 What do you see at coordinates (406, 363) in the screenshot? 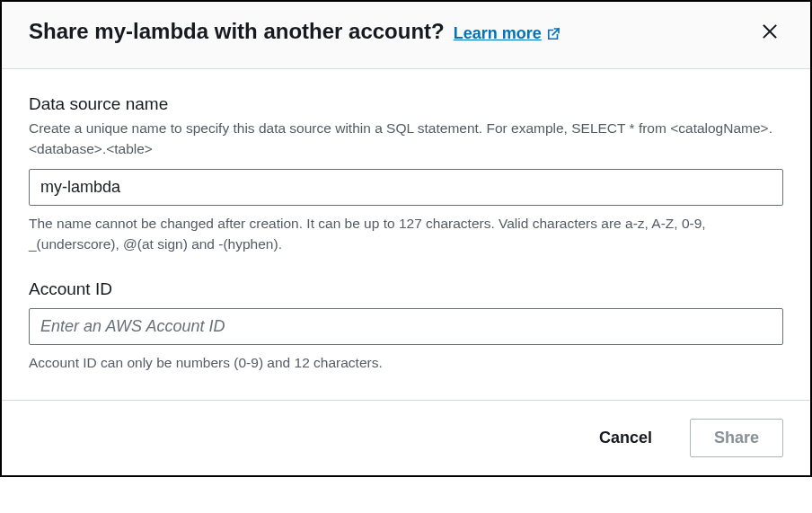
I see `account-id-hint: Account ID can only be numbers (0-9) and…` at bounding box center [406, 363].